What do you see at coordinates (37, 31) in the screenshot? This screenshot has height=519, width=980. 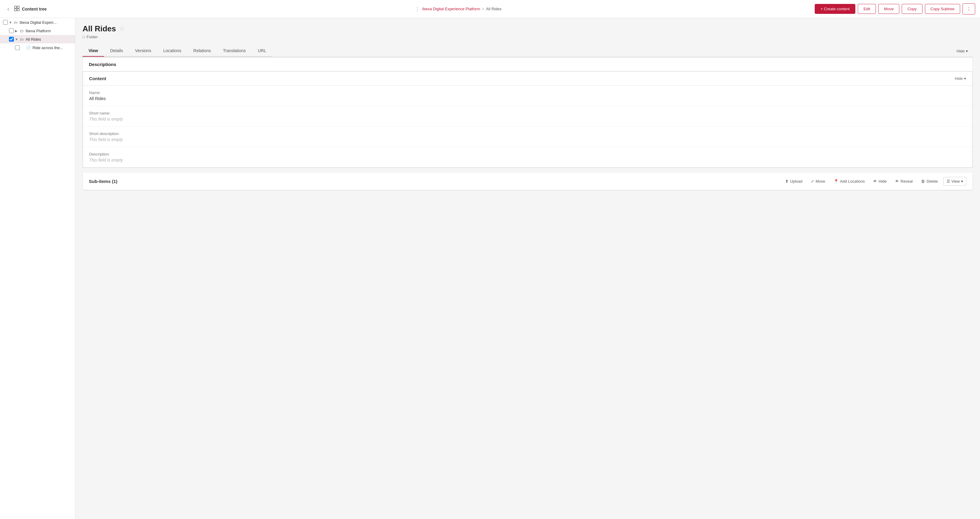 I see `tree-item-ibexa-platform: ▶ 🗁 Ibexa Platform` at bounding box center [37, 31].